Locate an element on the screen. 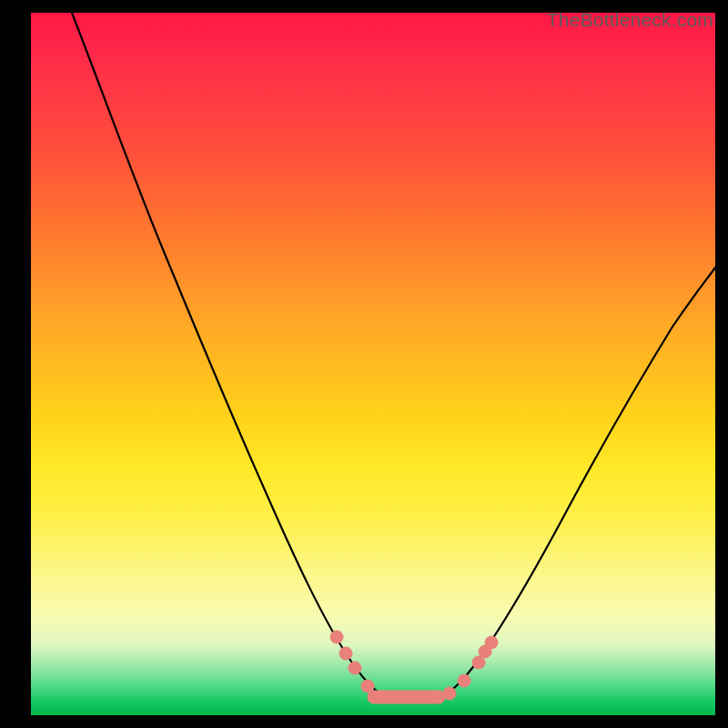  watermark-text: TheBottleneck.com is located at coordinates (630, 20).